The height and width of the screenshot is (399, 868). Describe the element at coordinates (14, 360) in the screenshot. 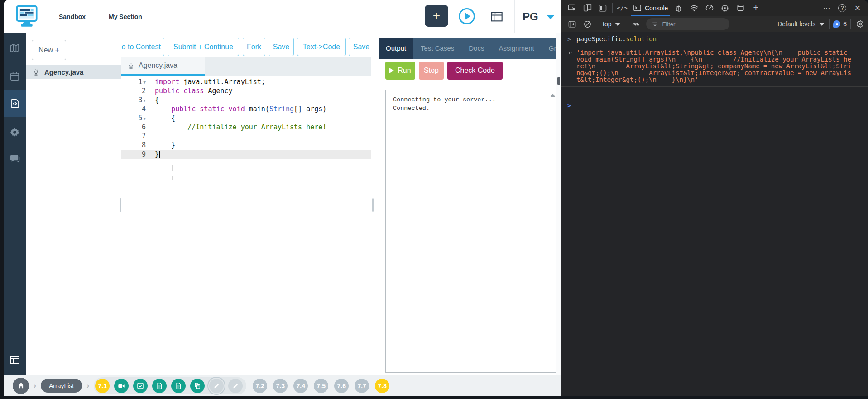

I see `sidebar-item-layout` at that location.